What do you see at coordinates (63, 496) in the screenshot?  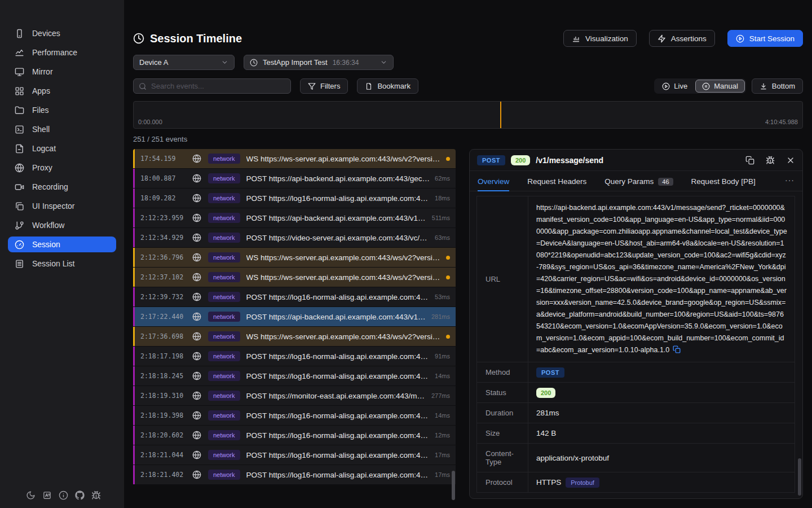 I see `info-icon` at bounding box center [63, 496].